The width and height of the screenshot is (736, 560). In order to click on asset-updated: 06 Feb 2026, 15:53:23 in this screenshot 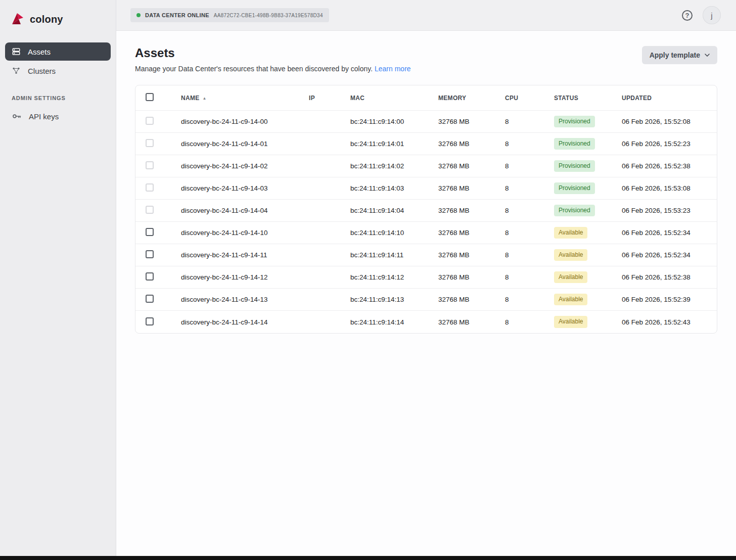, I will do `click(669, 210)`.